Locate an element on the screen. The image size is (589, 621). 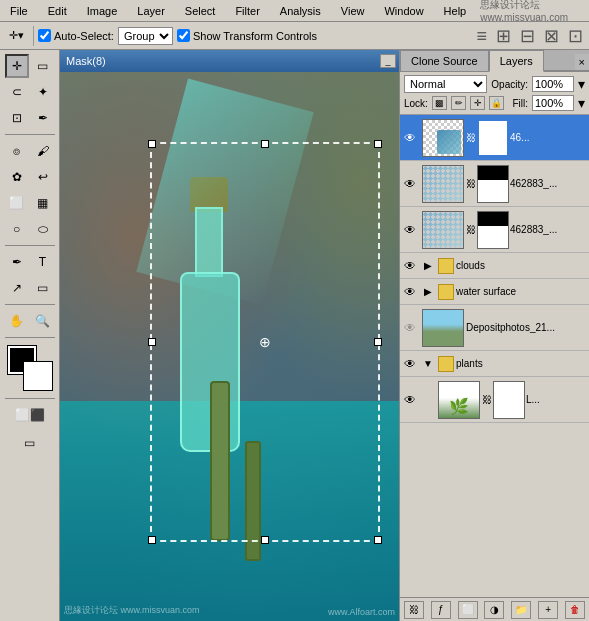
layer-item: 👁 🌿 ⛓ L... is located at coordinates (494, 400).